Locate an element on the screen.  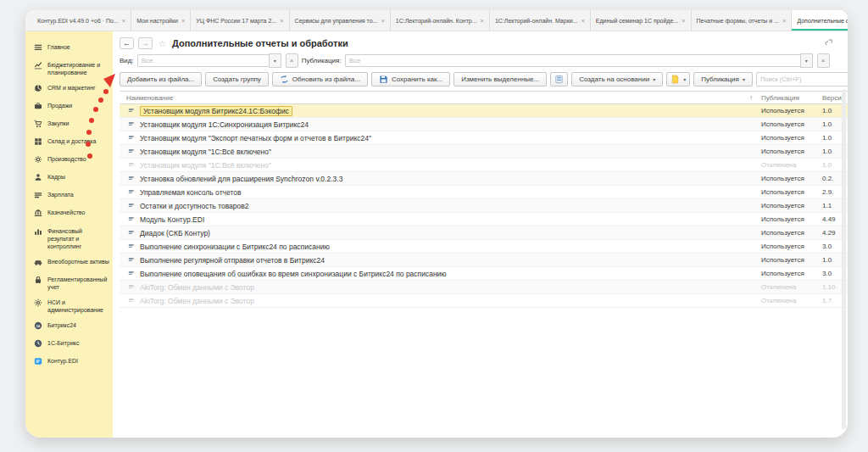
sidebar-item-4: Продажи is located at coordinates (70, 107).